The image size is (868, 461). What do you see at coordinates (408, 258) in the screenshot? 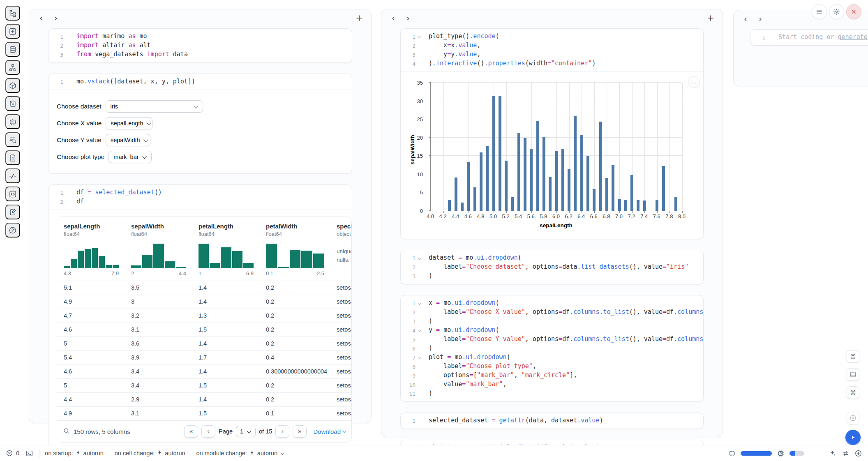
I see `line-number: 1` at bounding box center [408, 258].